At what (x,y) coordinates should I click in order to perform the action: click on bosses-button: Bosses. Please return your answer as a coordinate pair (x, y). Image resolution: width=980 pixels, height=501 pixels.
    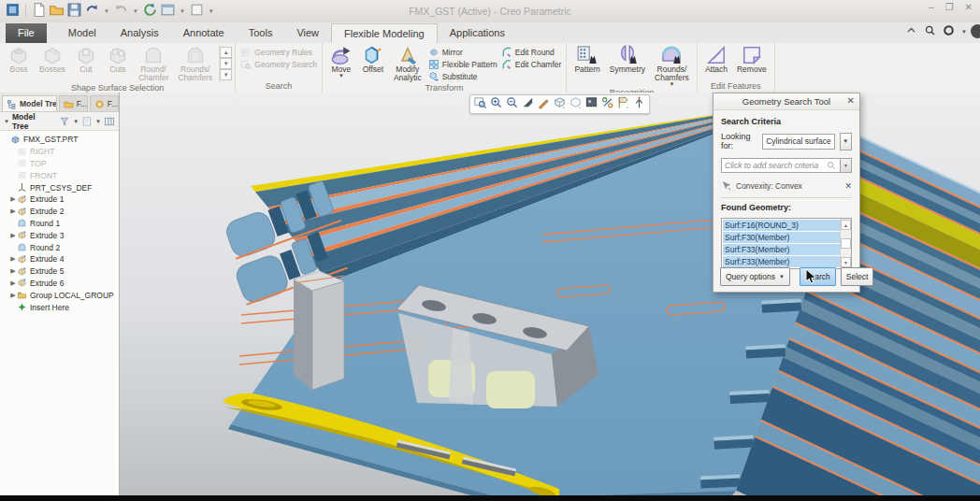
    Looking at the image, I should click on (52, 60).